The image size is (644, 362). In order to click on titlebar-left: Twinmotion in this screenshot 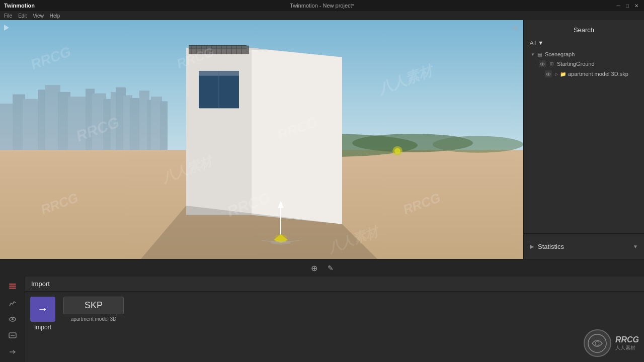, I will do `click(19, 6)`.